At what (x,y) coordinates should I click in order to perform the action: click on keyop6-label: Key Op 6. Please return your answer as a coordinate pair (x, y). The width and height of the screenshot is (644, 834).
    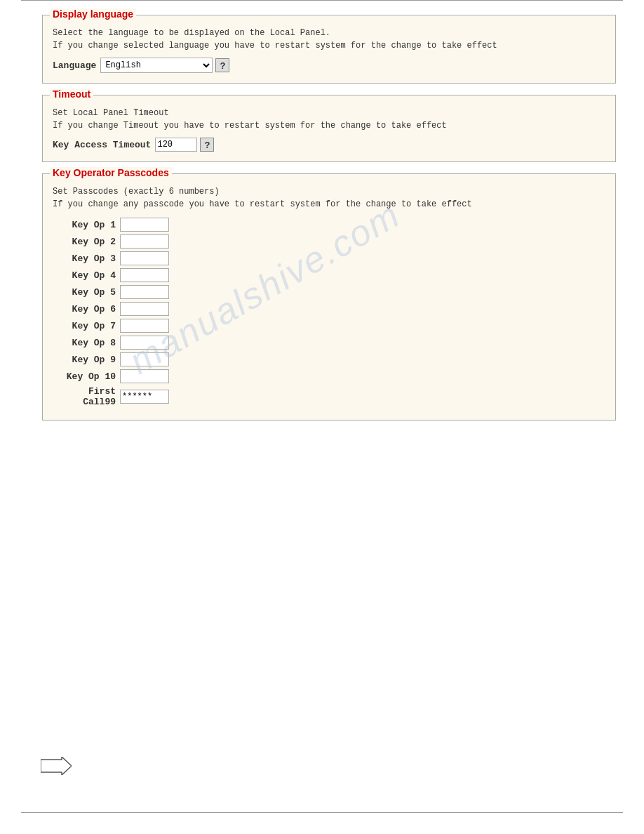
    Looking at the image, I should click on (84, 309).